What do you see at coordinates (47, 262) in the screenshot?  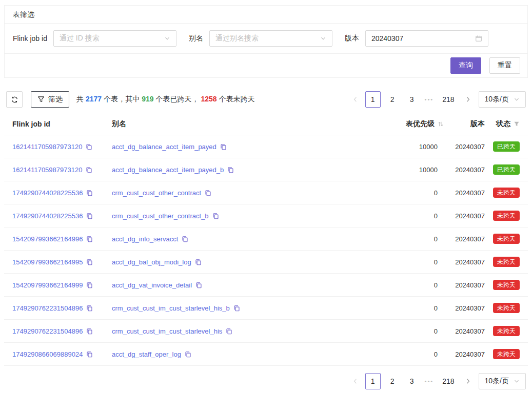 I see `flink-job-id-link: 1542097993662164995` at bounding box center [47, 262].